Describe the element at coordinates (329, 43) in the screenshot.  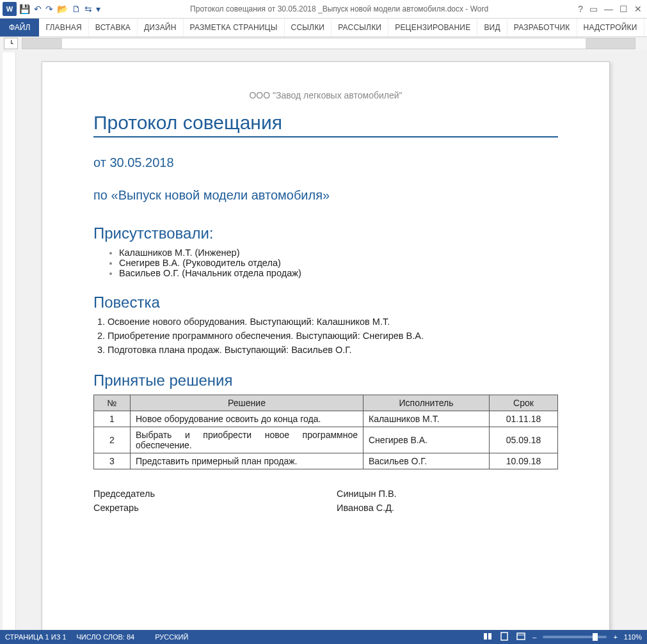
I see `horizontal-ruler` at that location.